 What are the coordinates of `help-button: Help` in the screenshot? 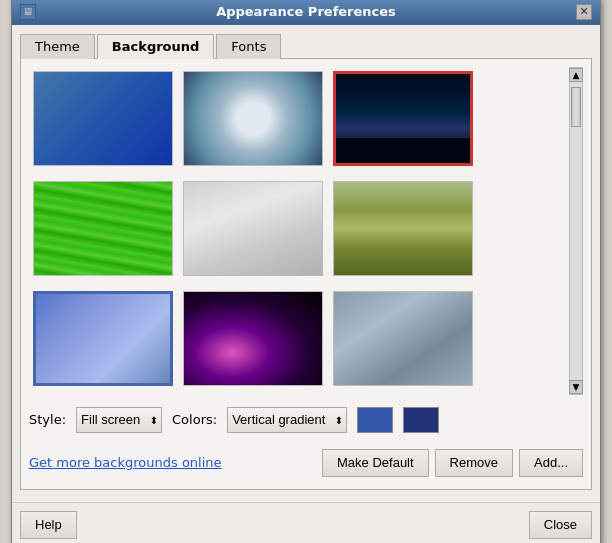 It's located at (48, 525).